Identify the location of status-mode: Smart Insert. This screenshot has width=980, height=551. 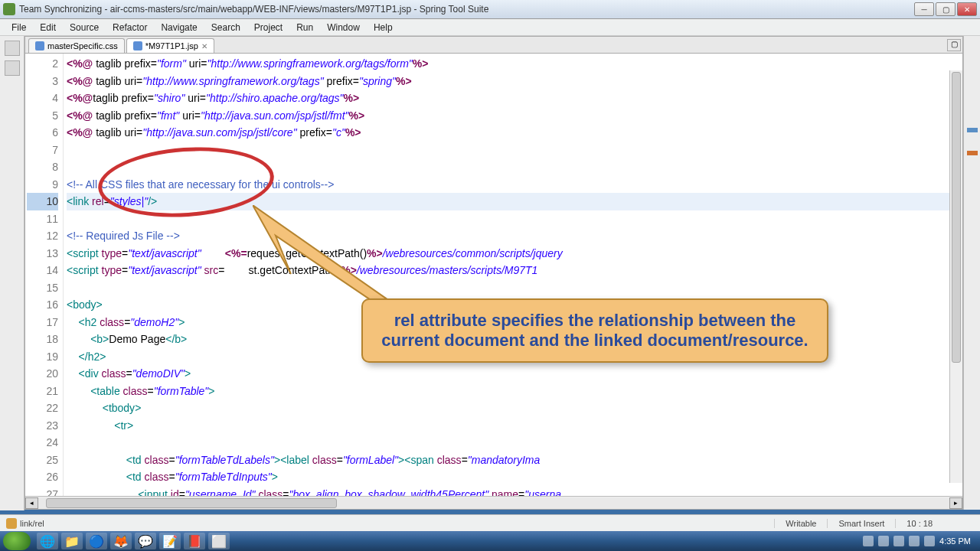
(861, 523).